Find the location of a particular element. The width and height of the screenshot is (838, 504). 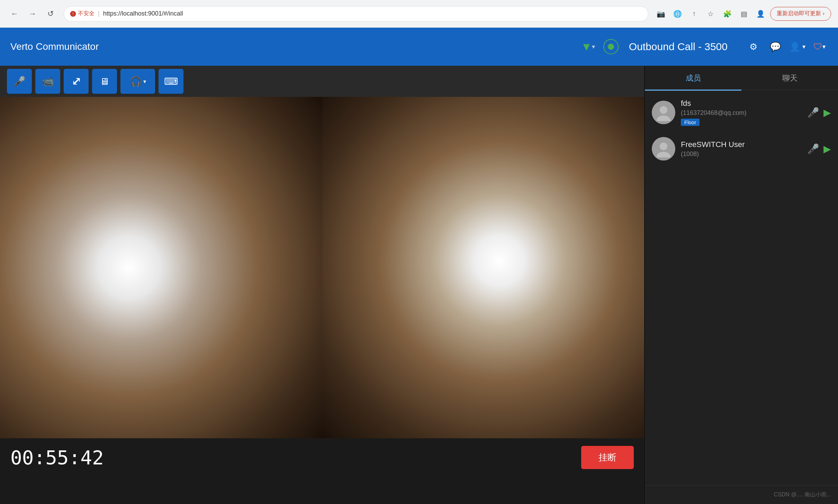

topbar: Verto Communicator ▼ ▾ Outbound Call - 3… is located at coordinates (419, 47).